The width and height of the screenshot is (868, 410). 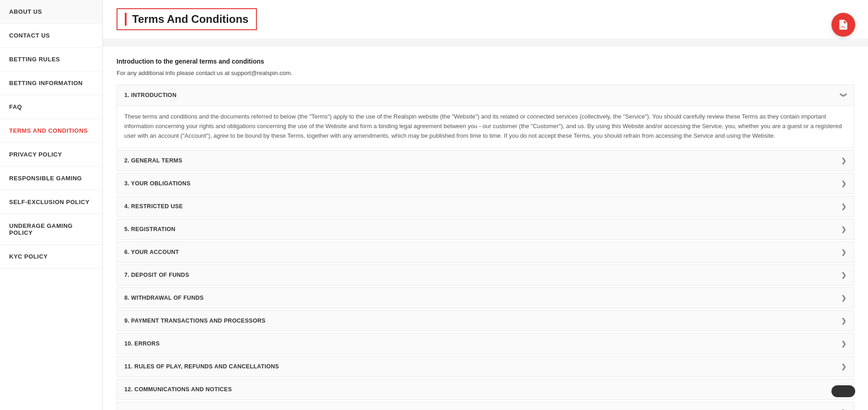 What do you see at coordinates (51, 257) in the screenshot?
I see `sidebar-item-kyc-policy: KYC POLICY` at bounding box center [51, 257].